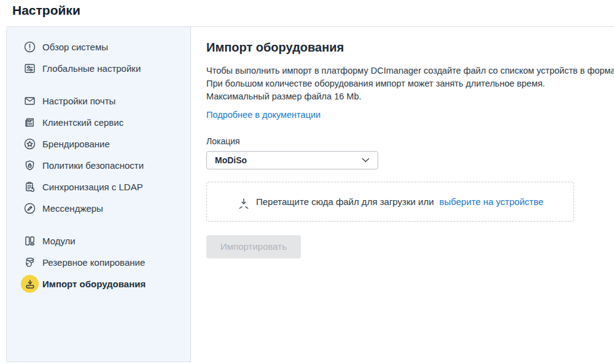  What do you see at coordinates (93, 166) in the screenshot?
I see `sidebar-item-label: Политики безопасности` at bounding box center [93, 166].